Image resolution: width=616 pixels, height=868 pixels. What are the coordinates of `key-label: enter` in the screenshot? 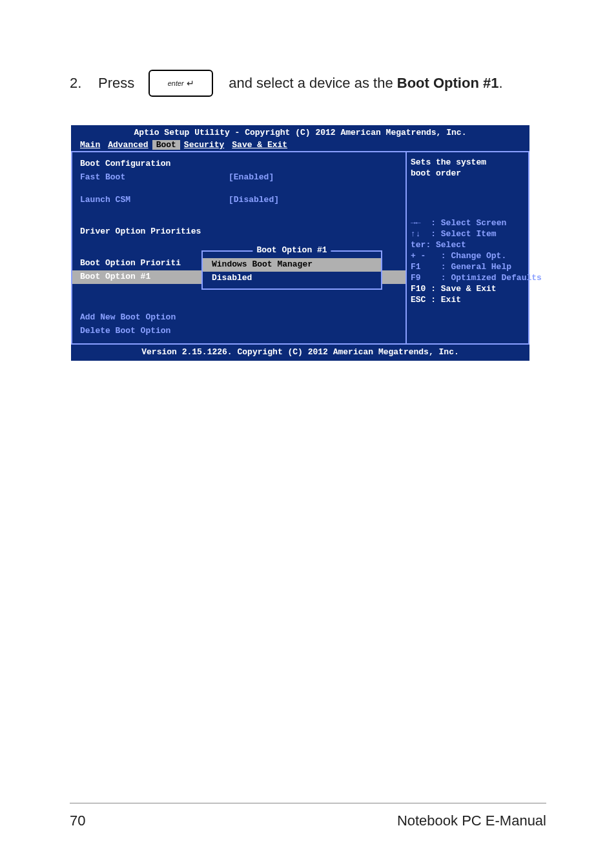 It's located at (176, 83).